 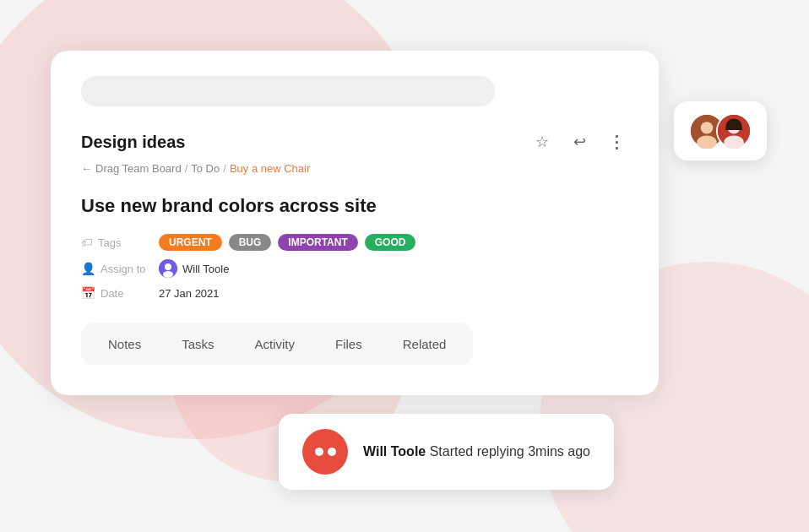 What do you see at coordinates (325, 452) in the screenshot?
I see `notification-avatar` at bounding box center [325, 452].